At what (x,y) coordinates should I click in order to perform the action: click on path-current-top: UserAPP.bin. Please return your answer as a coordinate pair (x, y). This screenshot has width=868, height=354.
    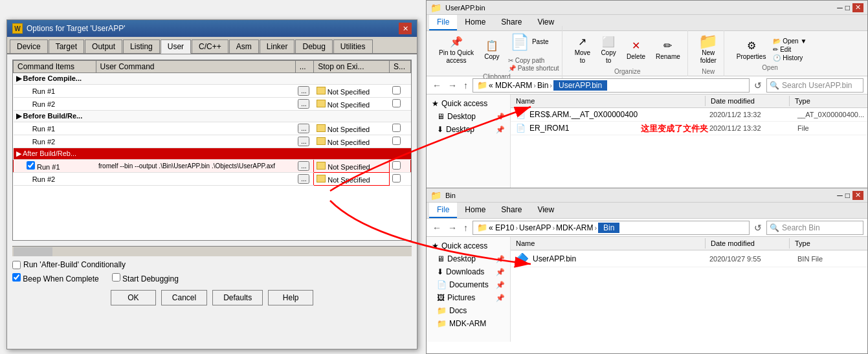
    Looking at the image, I should click on (580, 85).